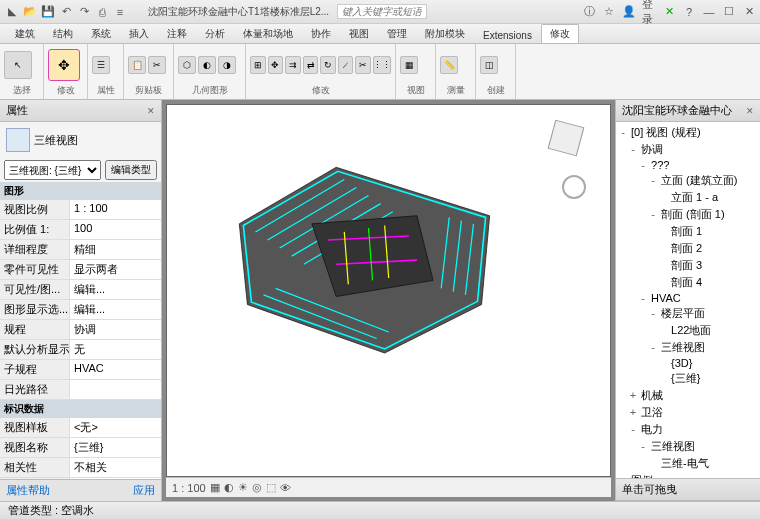 This screenshot has width=760, height=519. I want to click on ribbon-tab-3: 插入, so click(139, 34).